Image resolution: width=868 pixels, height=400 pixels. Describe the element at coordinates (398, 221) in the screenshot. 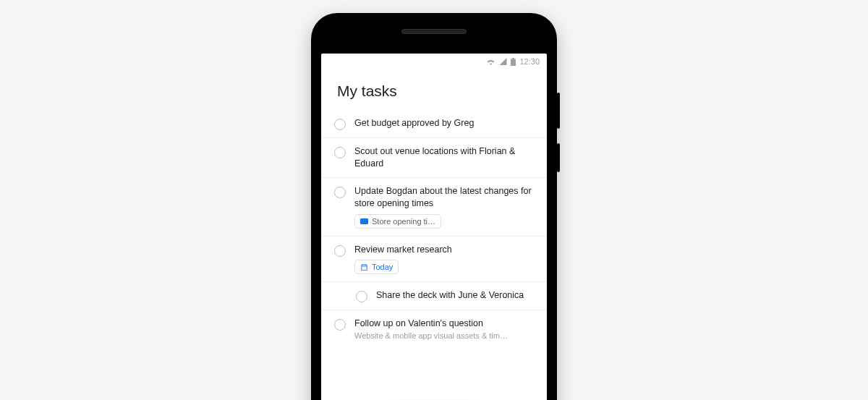

I see `email-chip: Store opening ti…` at that location.